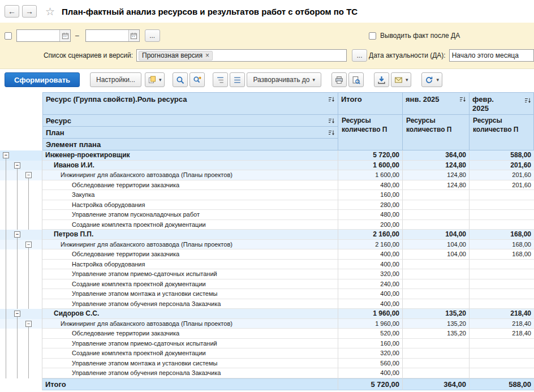 The image size is (534, 392). I want to click on period-enable-checkbox, so click(8, 36).